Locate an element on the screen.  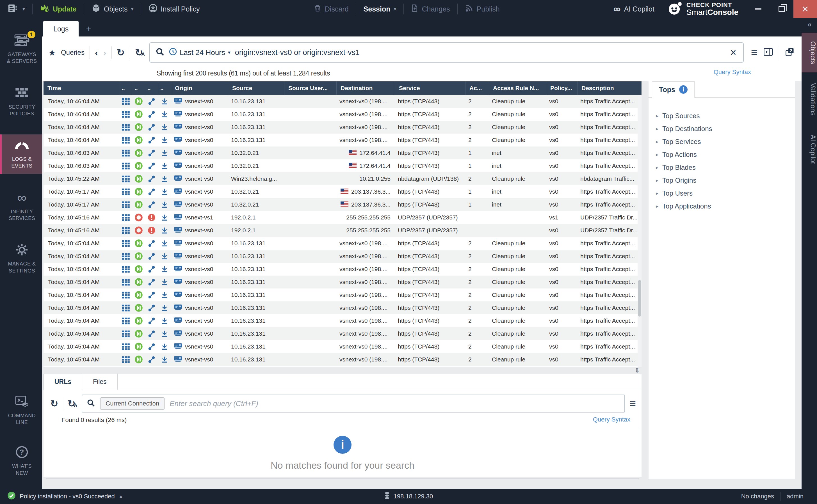
scrollbar-thumb is located at coordinates (640, 298).